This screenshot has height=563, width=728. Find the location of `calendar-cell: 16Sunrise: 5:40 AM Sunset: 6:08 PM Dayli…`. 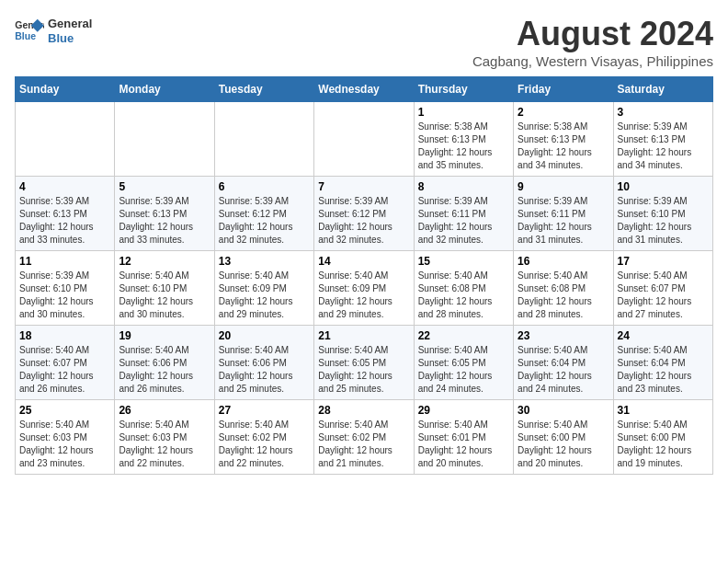

calendar-cell: 16Sunrise: 5:40 AM Sunset: 6:08 PM Dayli… is located at coordinates (563, 289).